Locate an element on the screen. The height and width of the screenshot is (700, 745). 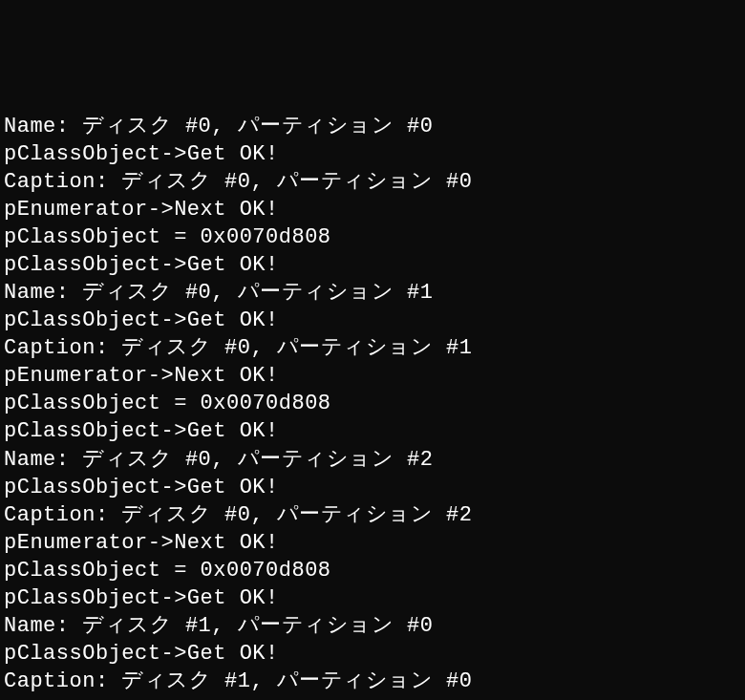
terminal-line: Name: ディスク #0, パーティション #2 is located at coordinates (372, 460).